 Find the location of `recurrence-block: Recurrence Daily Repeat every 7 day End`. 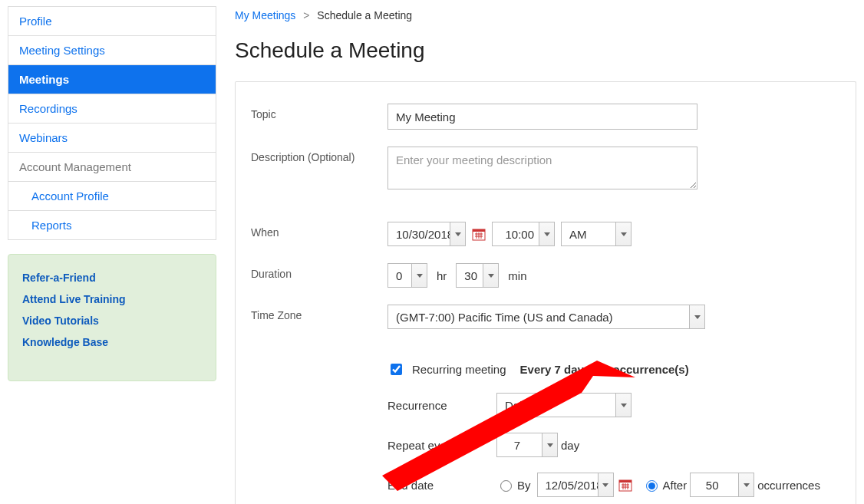

recurrence-block: Recurrence Daily Repeat every 7 day End is located at coordinates (614, 445).